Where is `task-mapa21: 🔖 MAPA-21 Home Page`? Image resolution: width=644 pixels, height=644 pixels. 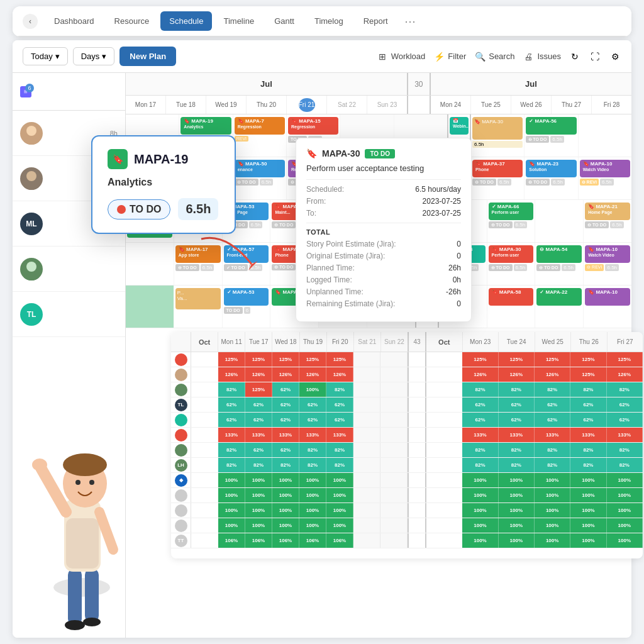 task-mapa21: 🔖 MAPA-21 Home Page is located at coordinates (608, 211).